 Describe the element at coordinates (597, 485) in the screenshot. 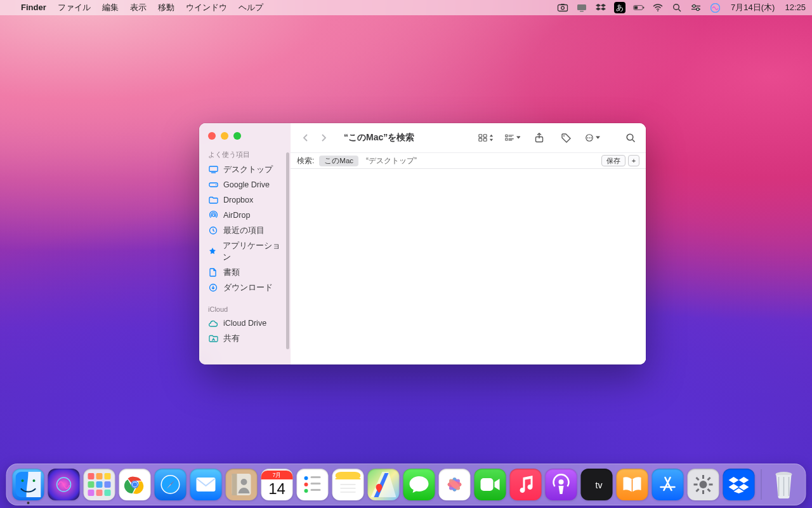

I see `dock-app-tv: tv` at that location.